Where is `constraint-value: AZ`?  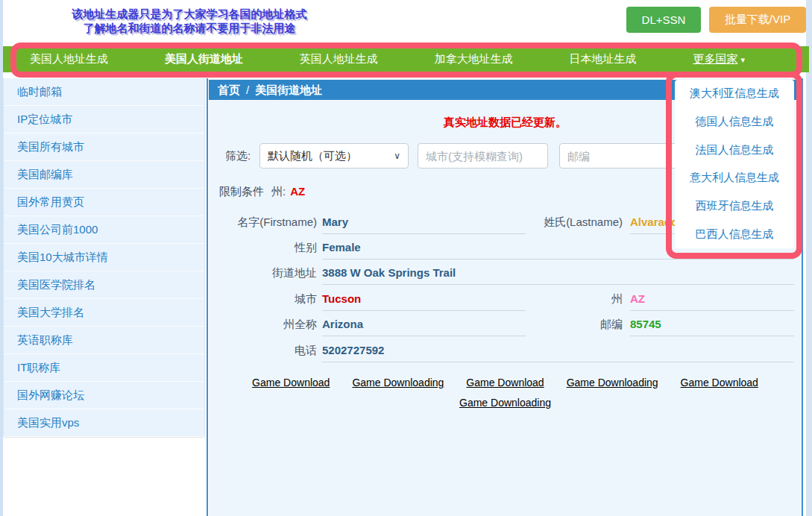 constraint-value: AZ is located at coordinates (298, 191).